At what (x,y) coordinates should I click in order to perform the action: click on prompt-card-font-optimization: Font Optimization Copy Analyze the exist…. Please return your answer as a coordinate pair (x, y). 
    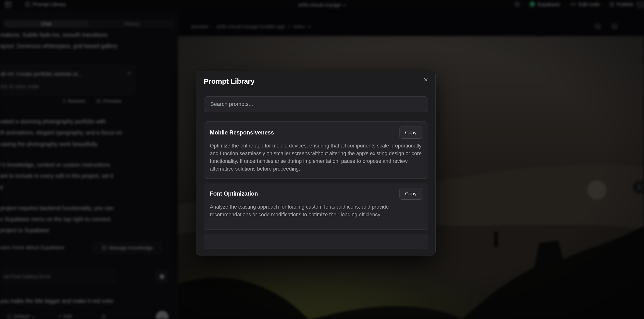
    Looking at the image, I should click on (316, 206).